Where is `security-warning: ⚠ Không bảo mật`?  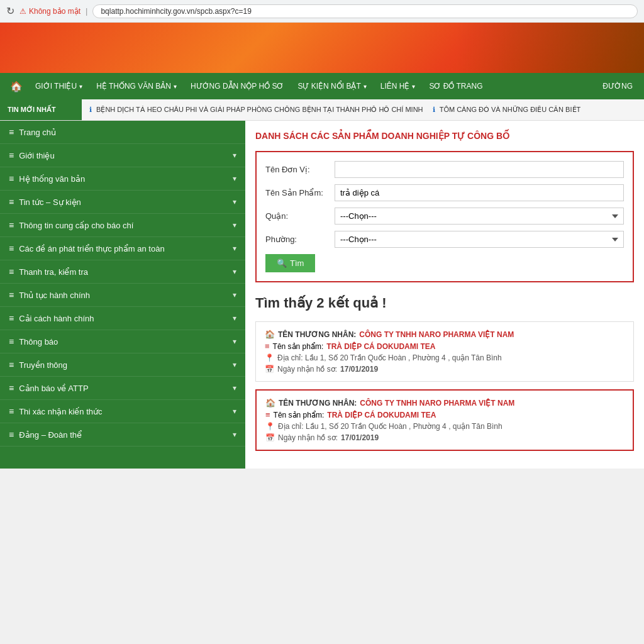 security-warning: ⚠ Không bảo mật is located at coordinates (50, 11).